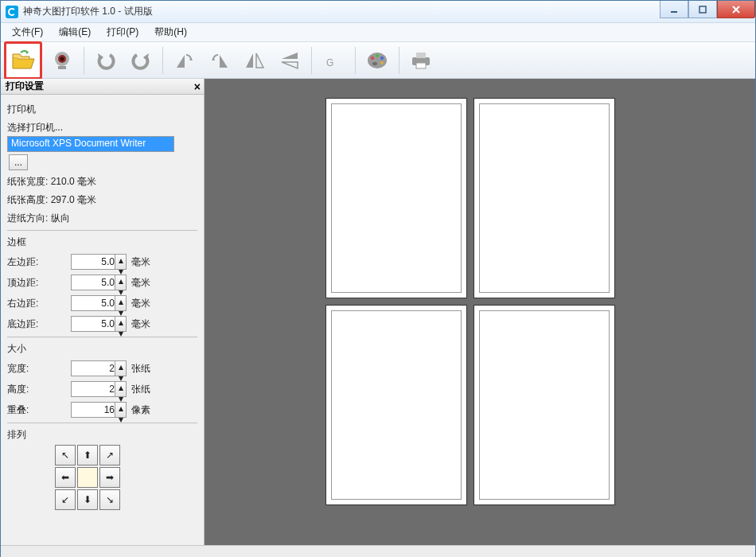 This screenshot has width=756, height=557. What do you see at coordinates (62, 60) in the screenshot?
I see `camera-button` at bounding box center [62, 60].